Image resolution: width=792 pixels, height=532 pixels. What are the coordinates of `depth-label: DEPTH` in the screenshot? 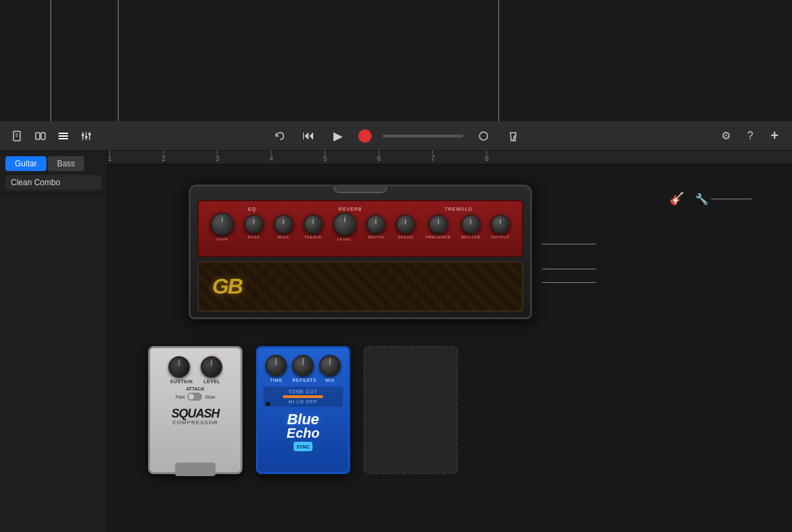 It's located at (376, 237).